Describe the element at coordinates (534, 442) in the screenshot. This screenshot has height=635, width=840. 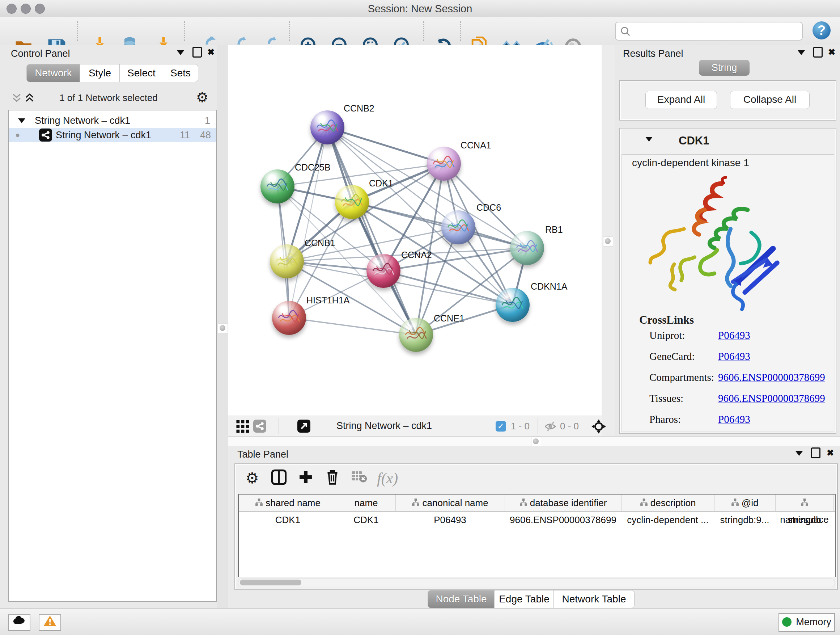
I see `horizontal-splitter` at that location.